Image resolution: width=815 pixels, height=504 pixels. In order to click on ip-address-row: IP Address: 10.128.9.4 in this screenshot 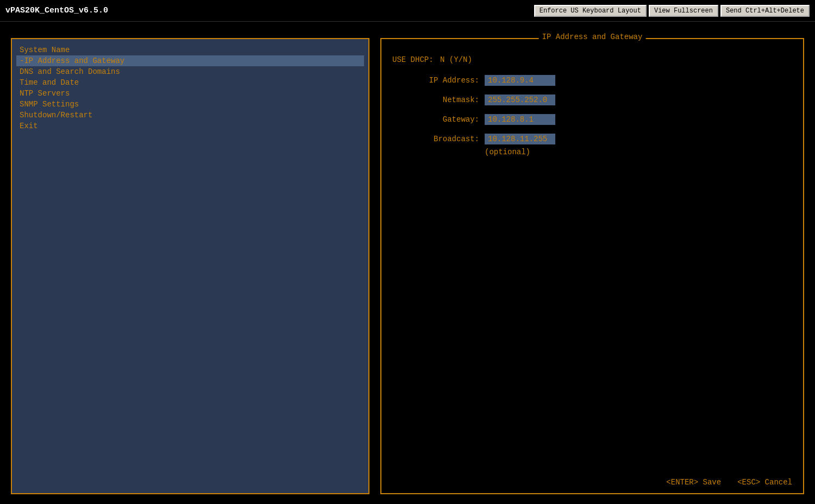, I will do `click(592, 80)`.